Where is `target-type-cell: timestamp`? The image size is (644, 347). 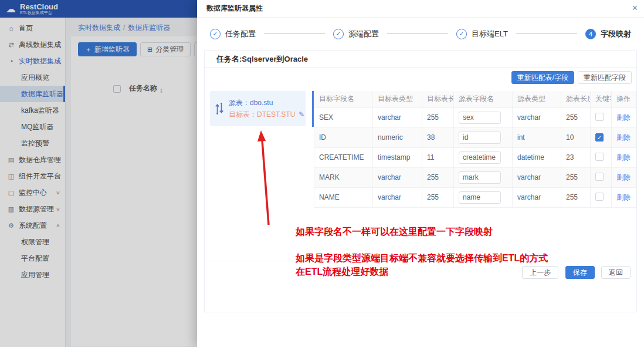 target-type-cell: timestamp is located at coordinates (398, 157).